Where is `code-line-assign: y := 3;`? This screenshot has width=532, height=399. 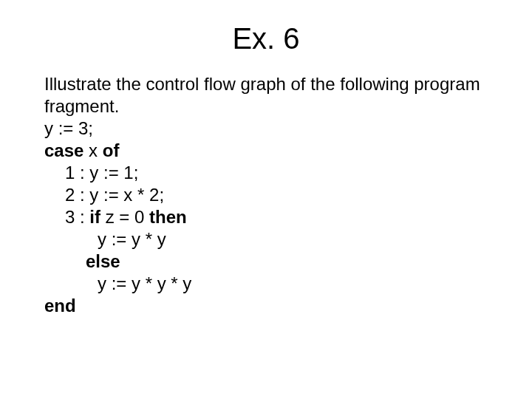
code-line-assign: y := 3; is located at coordinates (266, 129).